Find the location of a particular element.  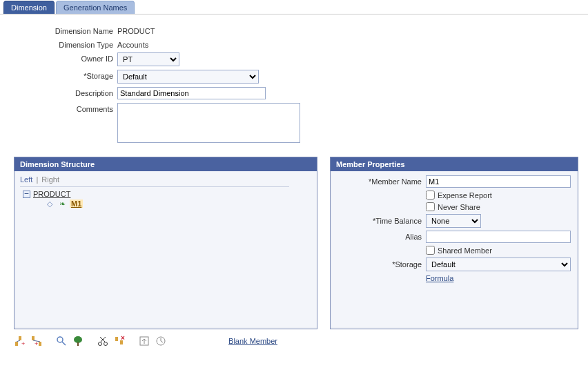

add-sibling-icon: + is located at coordinates (20, 341).